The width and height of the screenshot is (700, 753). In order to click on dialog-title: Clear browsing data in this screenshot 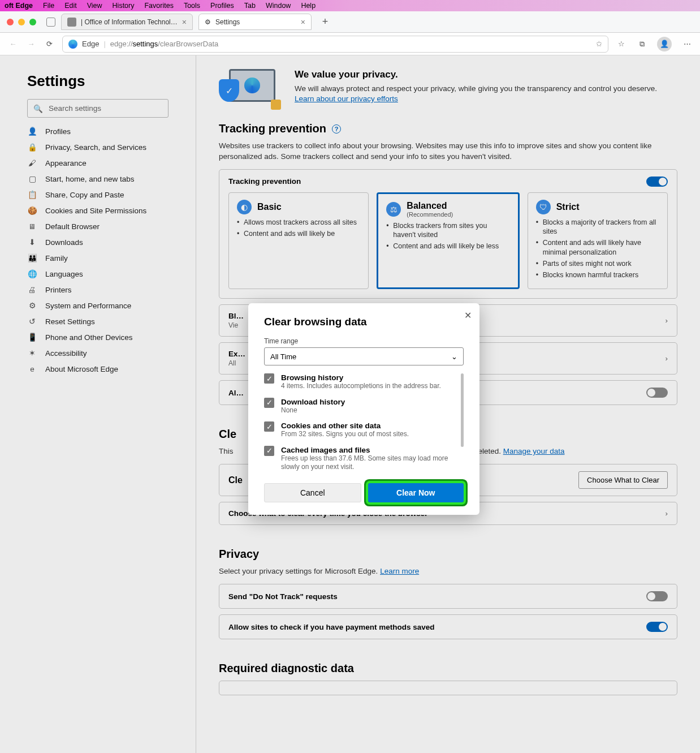, I will do `click(364, 322)`.